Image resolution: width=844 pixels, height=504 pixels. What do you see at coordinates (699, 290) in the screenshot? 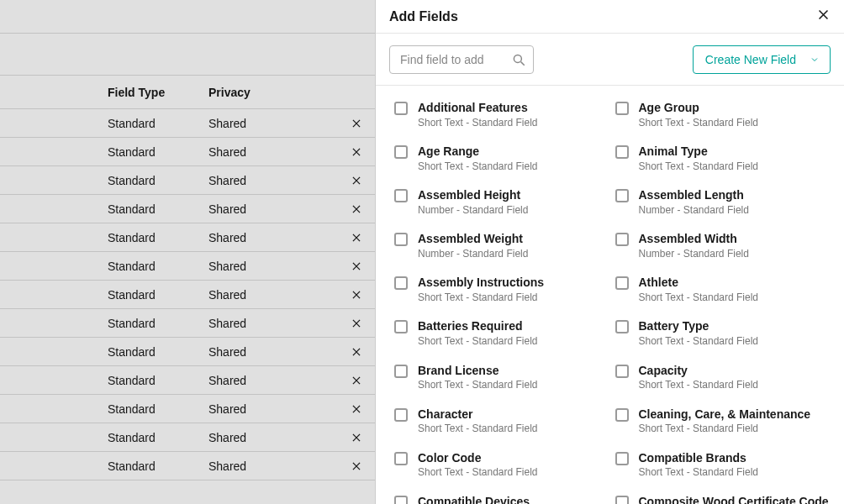
I see `field-text: Athlete Short Text - Standard Field` at bounding box center [699, 290].